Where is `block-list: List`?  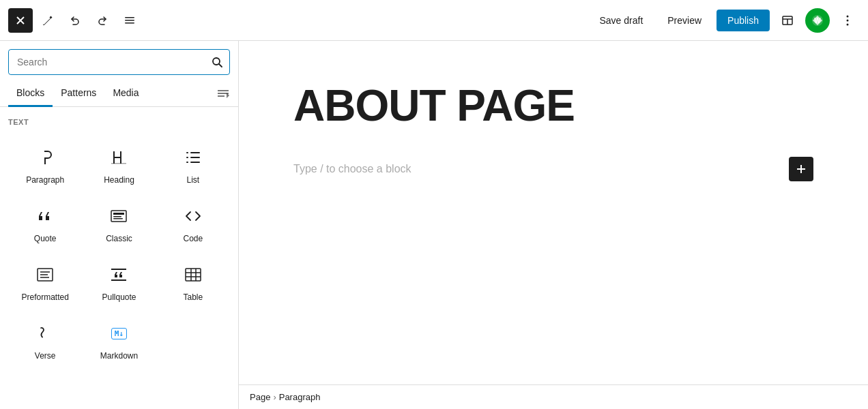
block-list: List is located at coordinates (193, 164).